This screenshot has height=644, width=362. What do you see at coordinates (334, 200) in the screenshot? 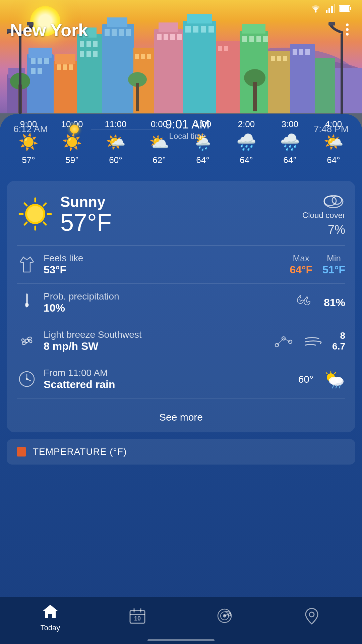
I see `cloud-cover-icon` at bounding box center [334, 200].